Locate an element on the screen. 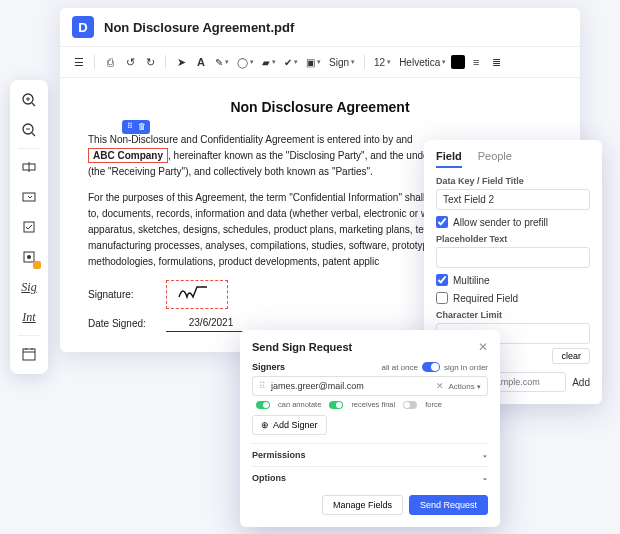 The width and height of the screenshot is (620, 534). pen-tool: ✎▾ is located at coordinates (222, 62).